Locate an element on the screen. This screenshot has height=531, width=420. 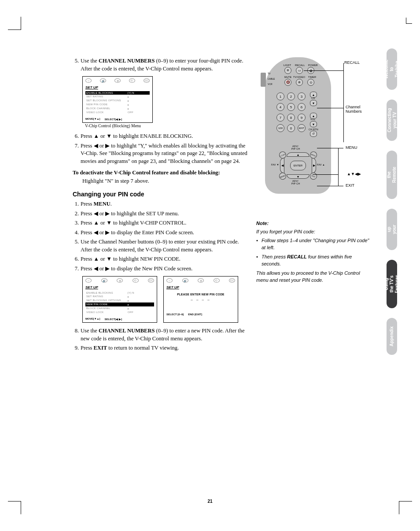
exit-button: EXIT is located at coordinates (313, 176).